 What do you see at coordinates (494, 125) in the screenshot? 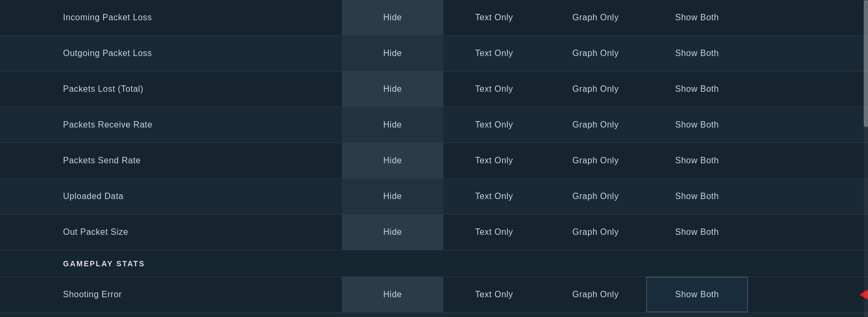
I see `text-only-packets-receive-rate: Text Only` at bounding box center [494, 125].